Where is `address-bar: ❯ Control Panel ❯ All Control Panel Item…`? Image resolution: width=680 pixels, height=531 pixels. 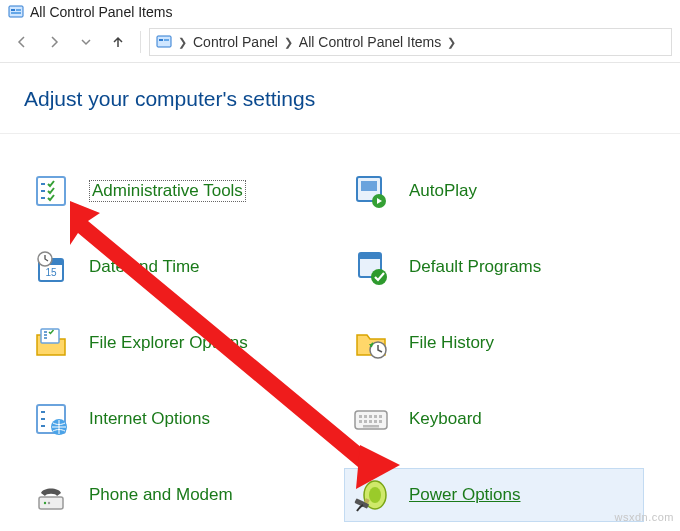 address-bar: ❯ Control Panel ❯ All Control Panel Item… is located at coordinates (410, 42).